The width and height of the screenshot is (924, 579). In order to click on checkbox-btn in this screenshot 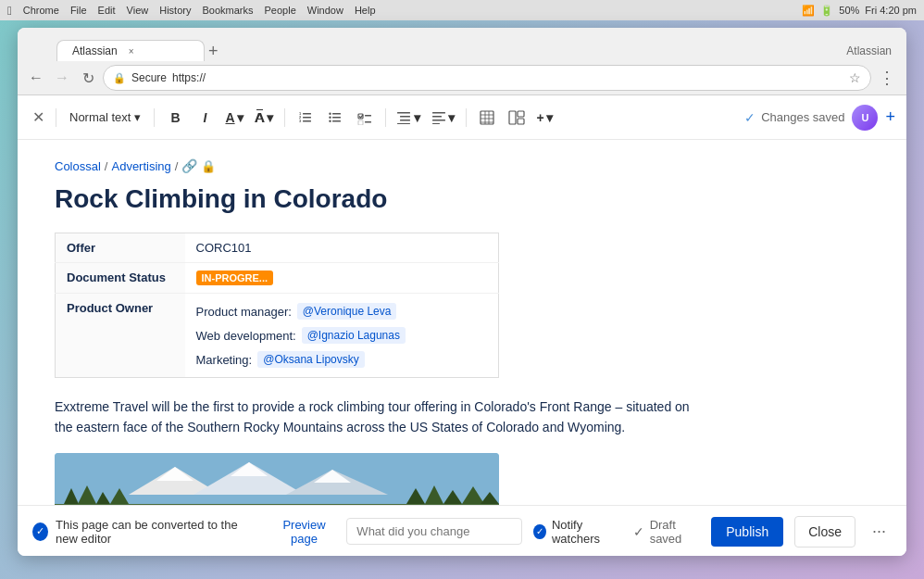, I will do `click(365, 118)`.